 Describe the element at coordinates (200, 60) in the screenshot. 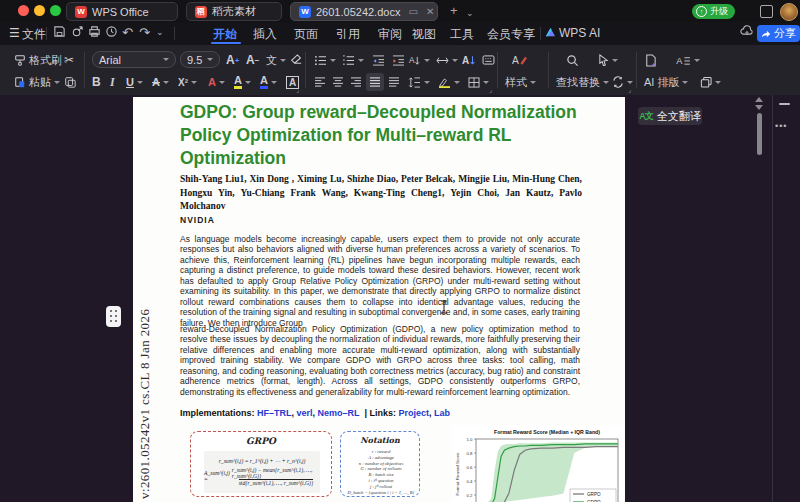

I see `font-size-select: 9.5` at that location.